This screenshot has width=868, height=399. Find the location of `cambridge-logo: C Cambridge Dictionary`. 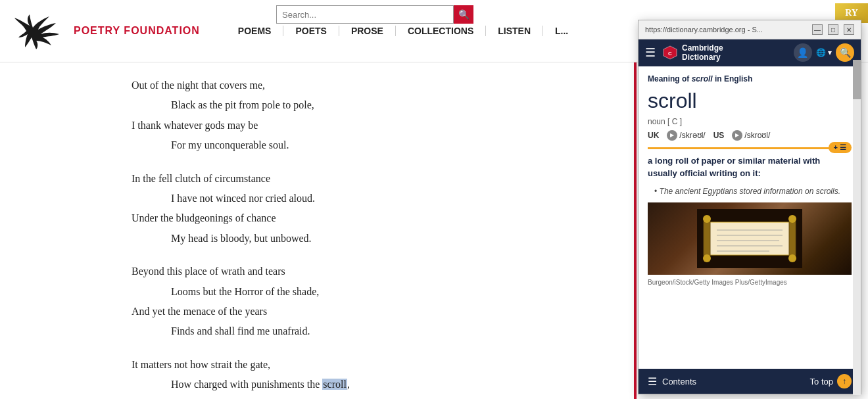

cambridge-logo: C Cambridge Dictionary is located at coordinates (693, 53).